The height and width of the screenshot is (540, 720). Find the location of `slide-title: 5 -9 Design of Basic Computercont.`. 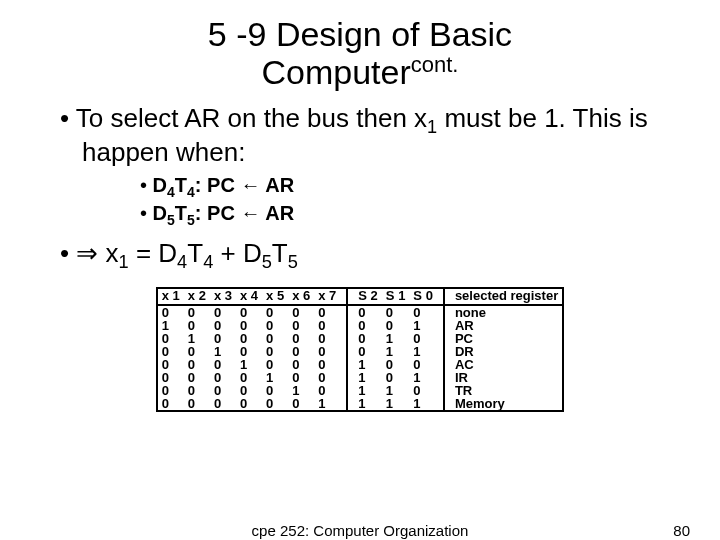

slide-title: 5 -9 Design of Basic Computercont. is located at coordinates (360, 54).